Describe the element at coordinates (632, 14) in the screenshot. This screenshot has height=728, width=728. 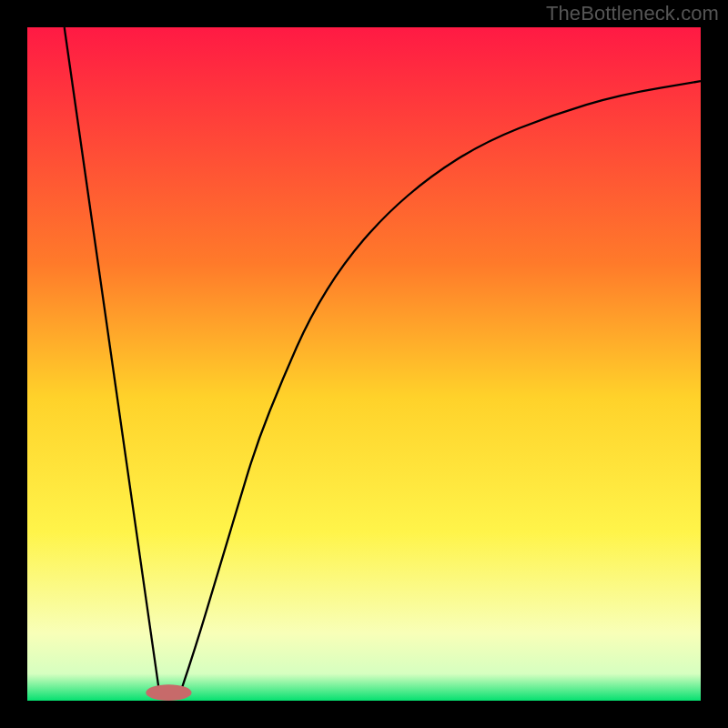
I see `watermark-text: TheBottleneck.com` at that location.